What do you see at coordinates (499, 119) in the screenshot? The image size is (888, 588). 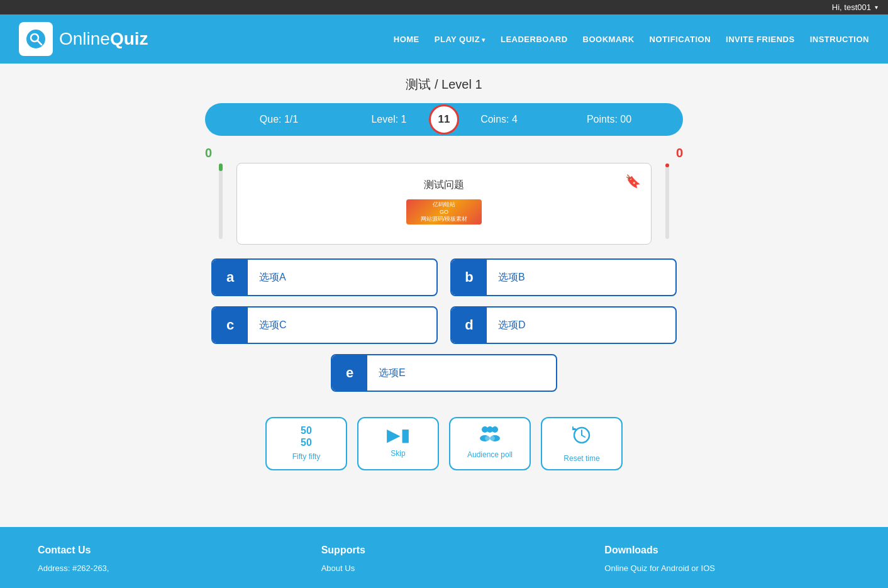 I see `coins-display: Coins: 4` at bounding box center [499, 119].